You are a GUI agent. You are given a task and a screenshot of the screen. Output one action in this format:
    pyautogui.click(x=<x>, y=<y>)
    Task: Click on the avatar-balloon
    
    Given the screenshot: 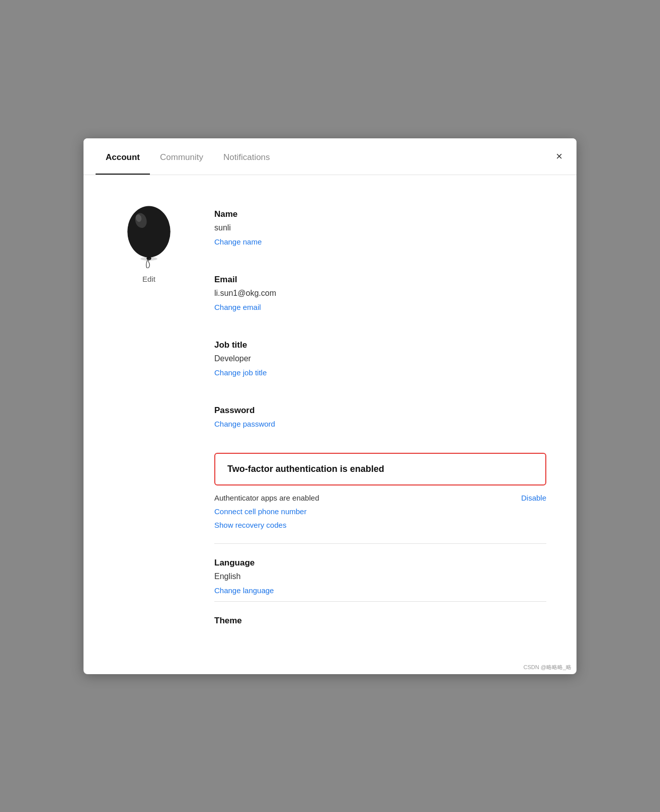 What is the action you would take?
    pyautogui.click(x=149, y=235)
    